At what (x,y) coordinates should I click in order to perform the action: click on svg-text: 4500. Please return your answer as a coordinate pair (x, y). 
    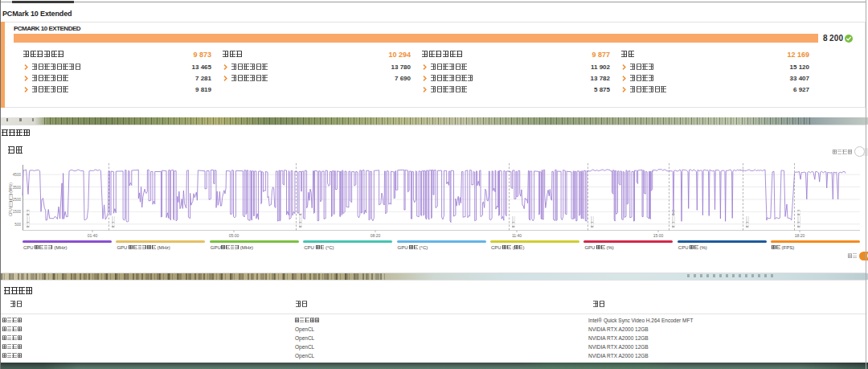
    Looking at the image, I should click on (18, 175).